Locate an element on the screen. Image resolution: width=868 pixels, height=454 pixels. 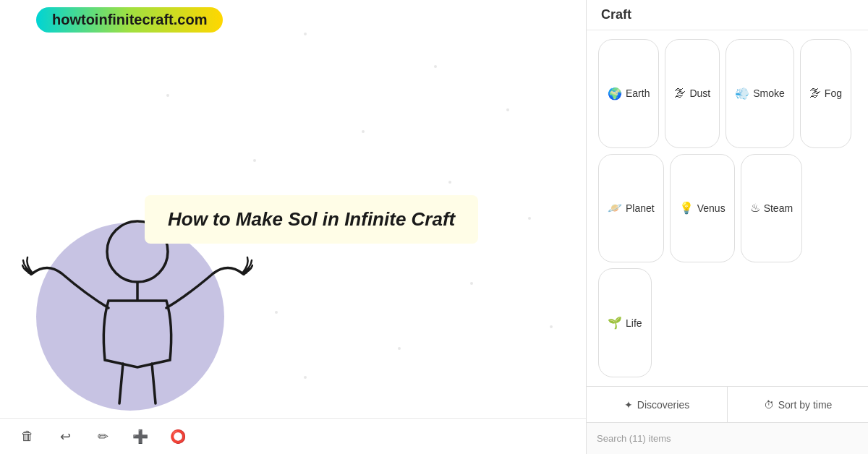
life-icon: 🌱 is located at coordinates (615, 322).